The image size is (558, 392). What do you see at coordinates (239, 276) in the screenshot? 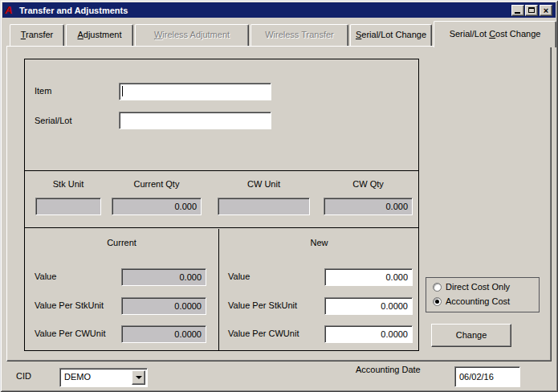
I see `new-value-label: Value` at bounding box center [239, 276].